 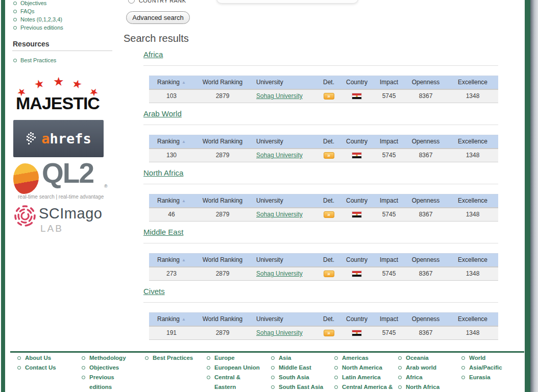 I want to click on footer-item: Asia, so click(x=298, y=358).